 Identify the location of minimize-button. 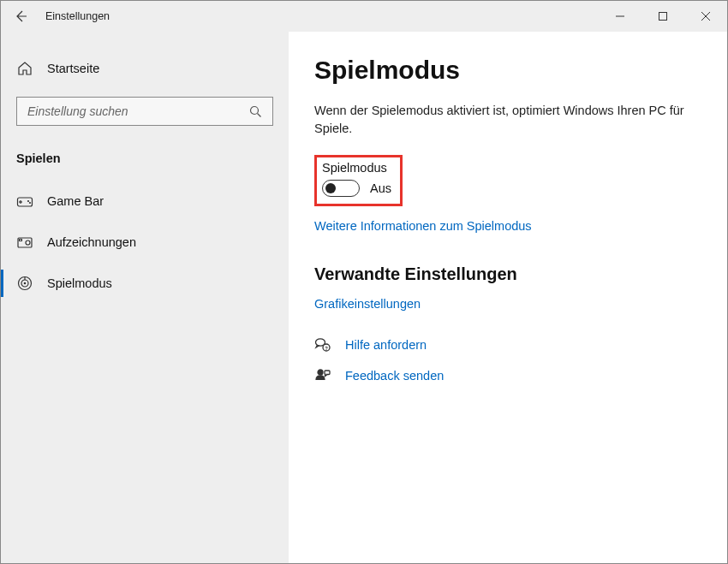
(620, 16).